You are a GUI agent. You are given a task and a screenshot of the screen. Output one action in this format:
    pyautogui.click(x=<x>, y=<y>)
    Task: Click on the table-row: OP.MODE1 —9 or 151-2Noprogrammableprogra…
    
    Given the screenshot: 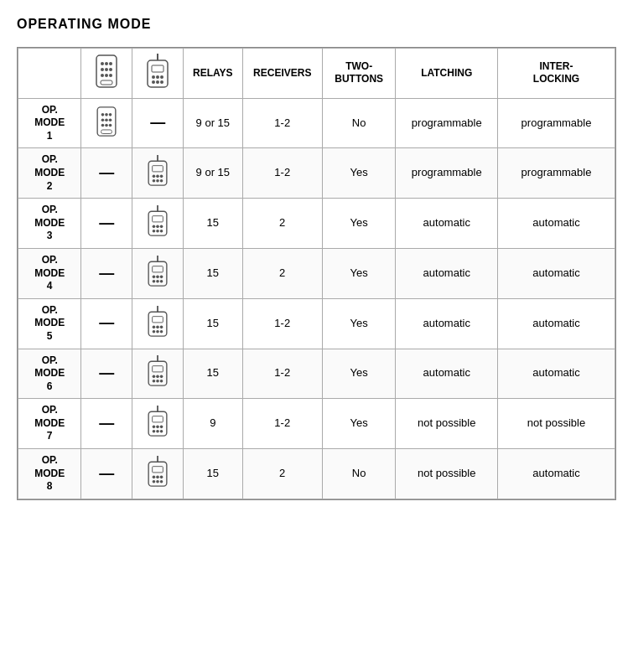 What is the action you would take?
    pyautogui.click(x=317, y=123)
    